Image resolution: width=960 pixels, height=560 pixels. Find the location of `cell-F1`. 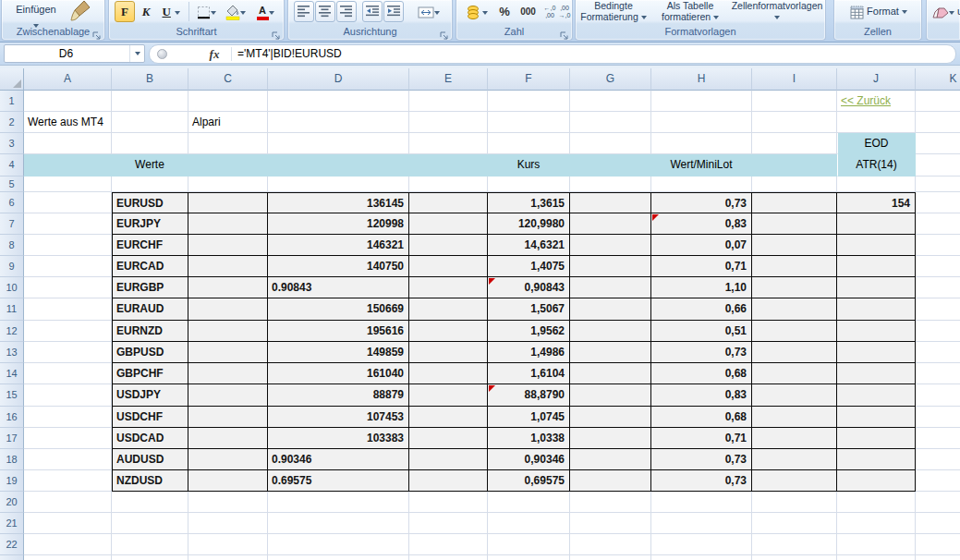

cell-F1 is located at coordinates (529, 102).